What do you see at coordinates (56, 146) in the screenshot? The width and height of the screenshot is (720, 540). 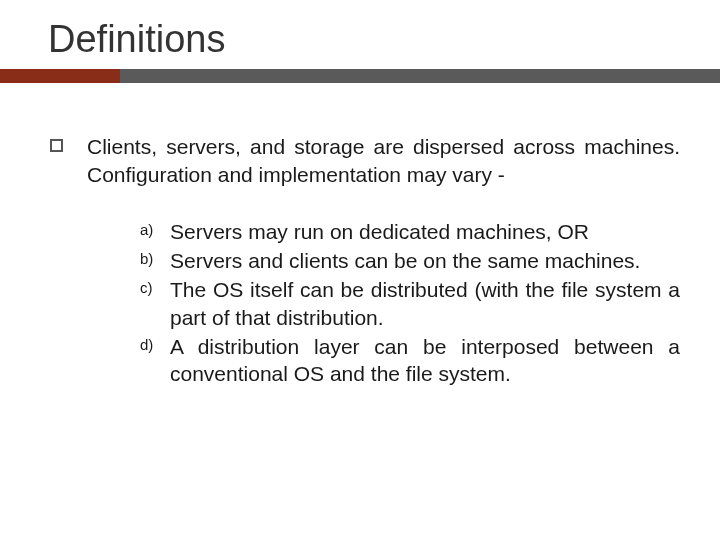 I see `square-bullet-icon` at bounding box center [56, 146].